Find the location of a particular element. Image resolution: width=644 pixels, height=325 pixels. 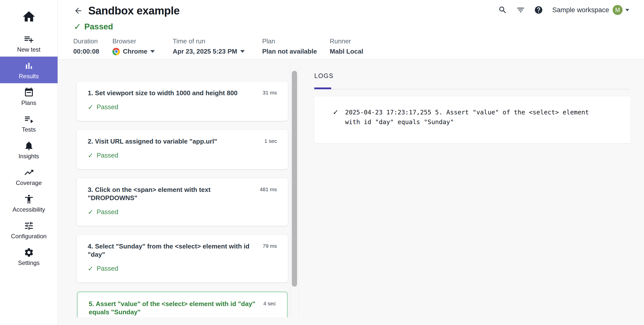

sidebar-item-label: Plans is located at coordinates (29, 103).